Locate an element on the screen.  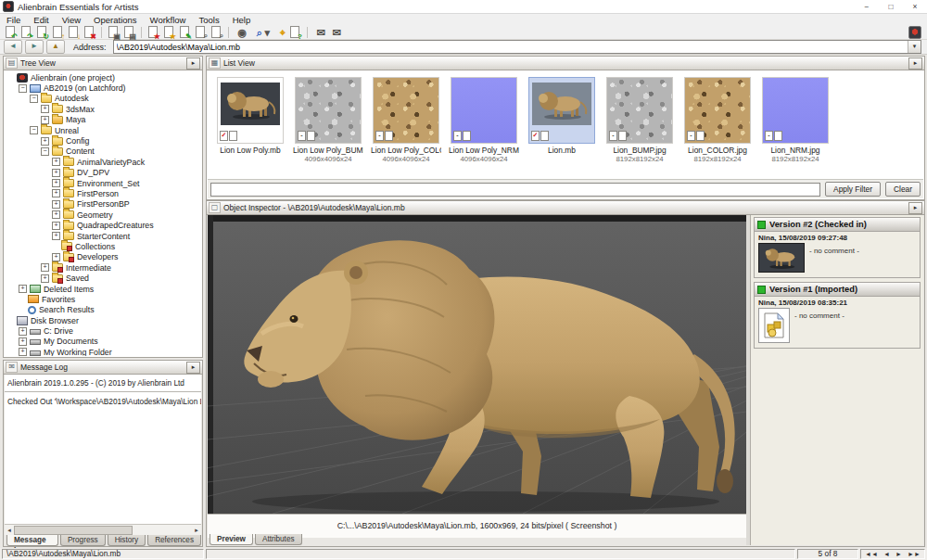
3d-object-file-icon is located at coordinates (774, 325).